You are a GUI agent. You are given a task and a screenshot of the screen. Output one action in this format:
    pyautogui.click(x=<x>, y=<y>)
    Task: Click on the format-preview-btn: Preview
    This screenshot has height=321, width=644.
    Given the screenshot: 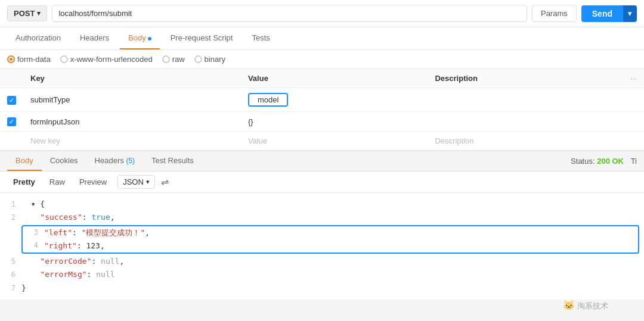 What is the action you would take?
    pyautogui.click(x=93, y=182)
    